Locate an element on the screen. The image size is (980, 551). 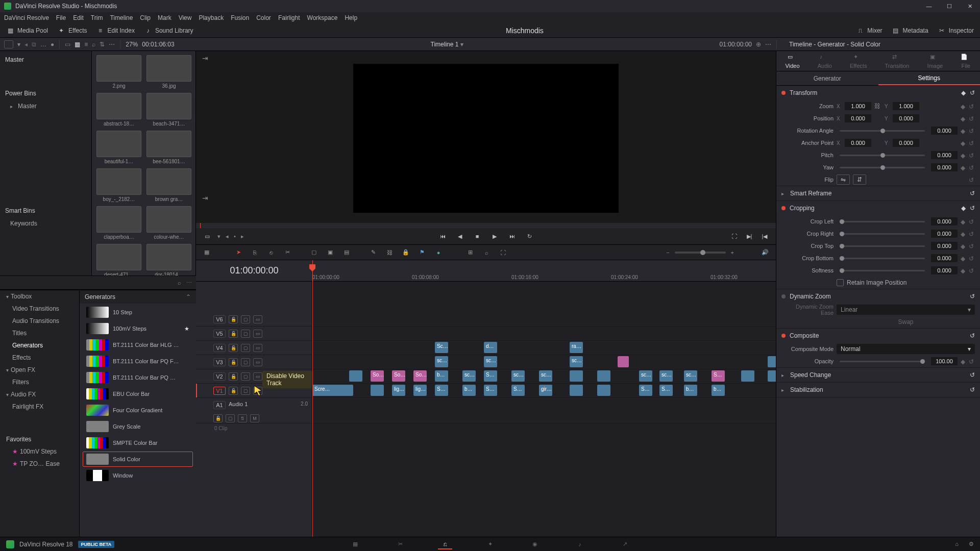
link-tool: ⛓ is located at coordinates (389, 253).